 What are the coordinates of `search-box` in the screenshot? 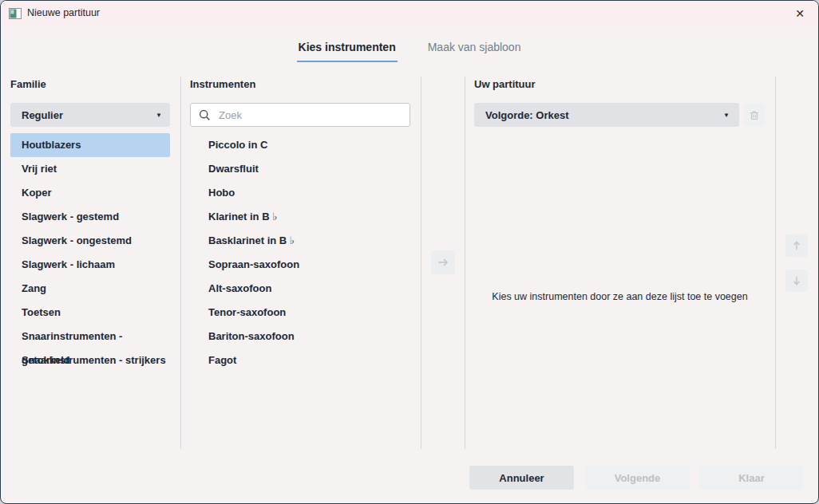 It's located at (300, 115).